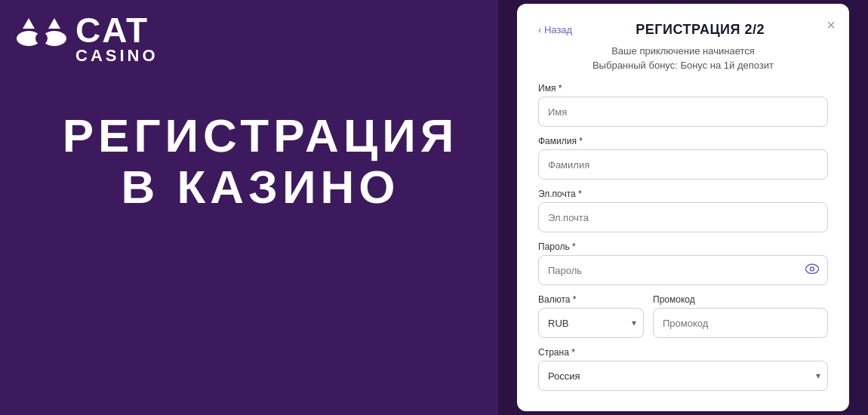 The width and height of the screenshot is (868, 415). Describe the element at coordinates (683, 270) in the screenshot. I see `password-input` at that location.